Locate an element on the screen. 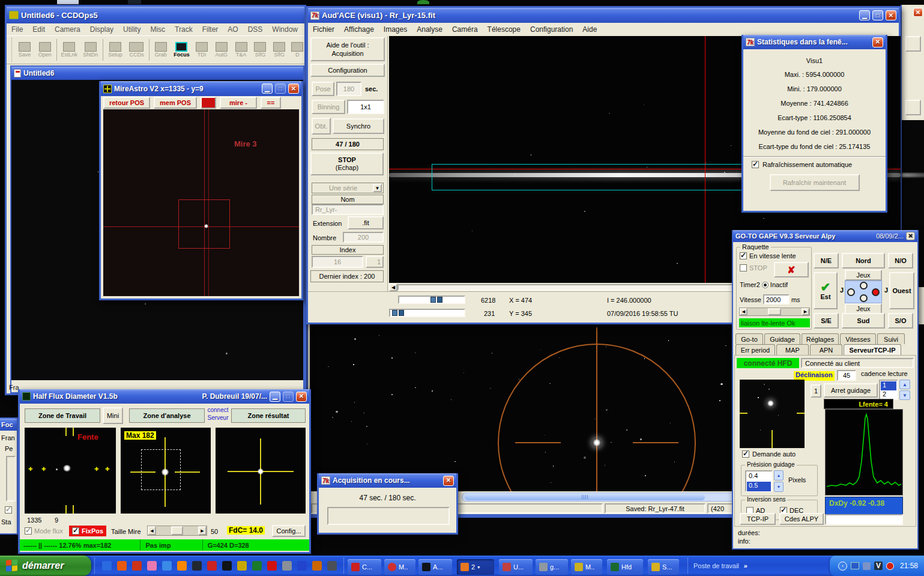  acquisition-titlebar: 7k Acquisition en cours... ✕ is located at coordinates (388, 481).